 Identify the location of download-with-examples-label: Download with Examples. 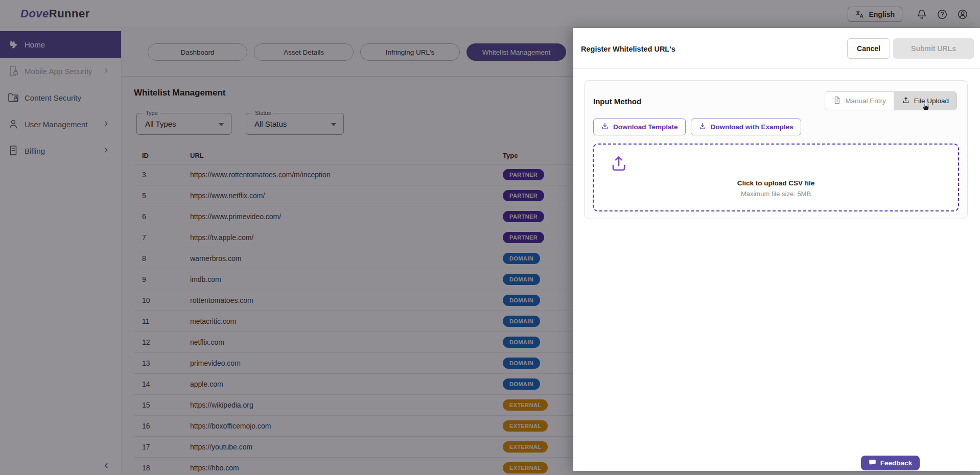
(752, 127).